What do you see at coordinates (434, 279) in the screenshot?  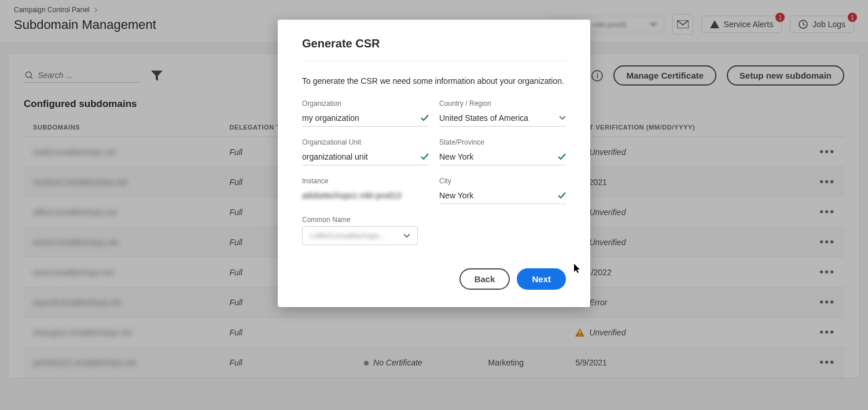 I see `modal-actions: Back Next` at bounding box center [434, 279].